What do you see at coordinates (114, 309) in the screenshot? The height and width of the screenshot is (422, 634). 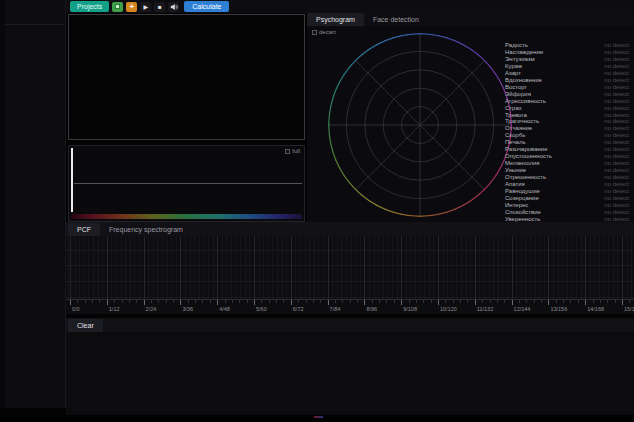 I see `axis-label: 1/12` at bounding box center [114, 309].